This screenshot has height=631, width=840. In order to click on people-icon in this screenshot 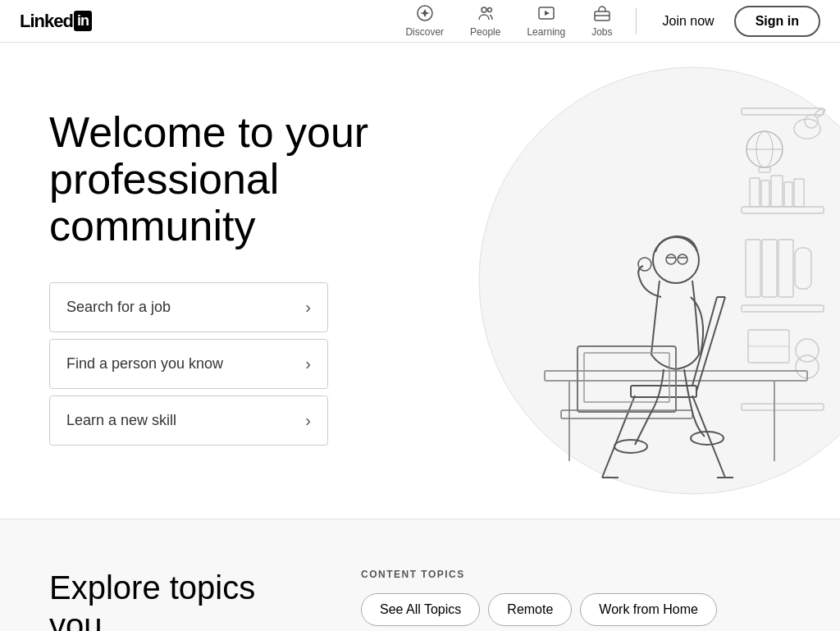, I will do `click(486, 15)`.